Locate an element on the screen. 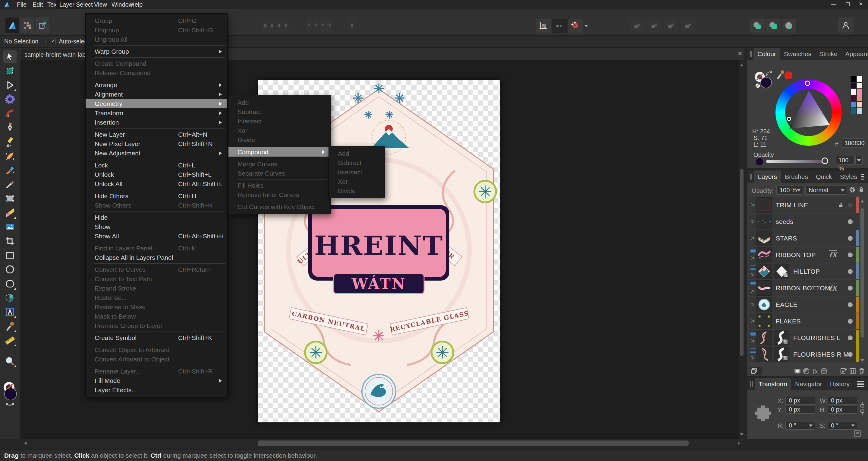  menu-item-convert-to-curves: Convert to CurvesCtrl+Return is located at coordinates (156, 269).